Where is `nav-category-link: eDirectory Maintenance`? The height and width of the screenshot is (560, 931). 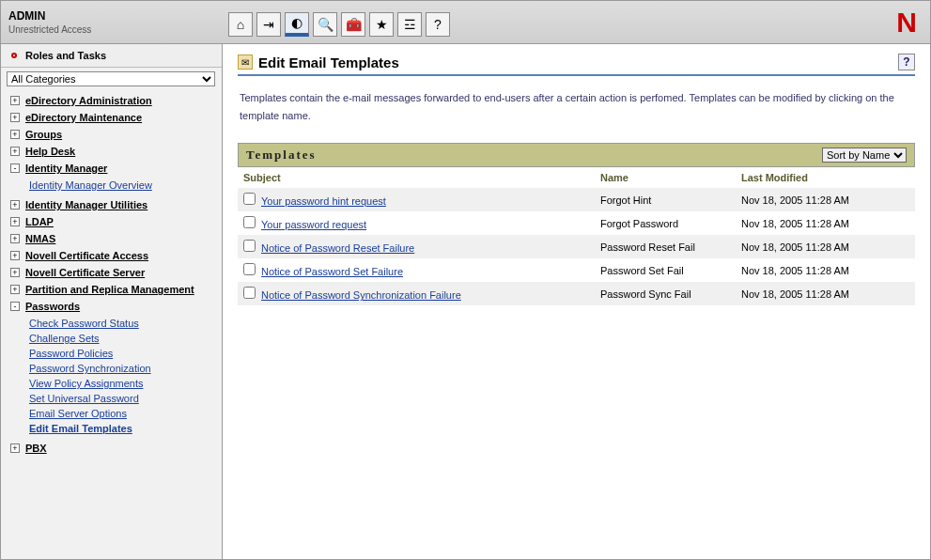 nav-category-link: eDirectory Maintenance is located at coordinates (84, 117).